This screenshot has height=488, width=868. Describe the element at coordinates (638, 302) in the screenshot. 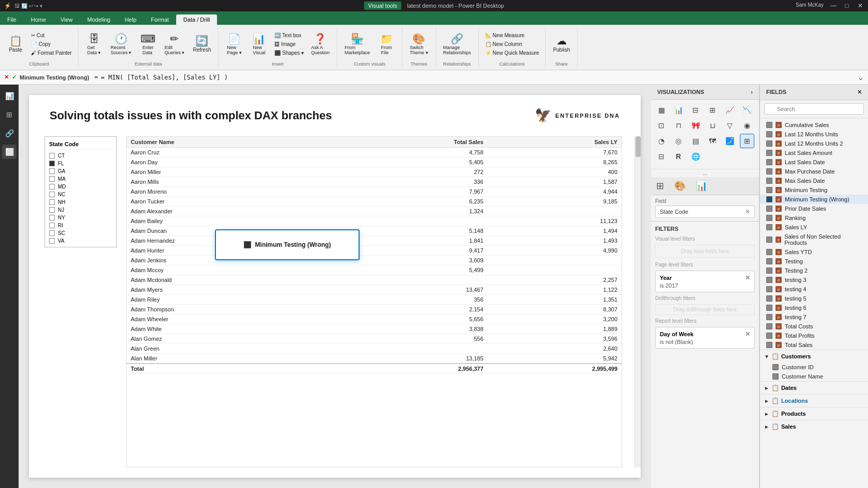

I see `scroll-bar` at that location.